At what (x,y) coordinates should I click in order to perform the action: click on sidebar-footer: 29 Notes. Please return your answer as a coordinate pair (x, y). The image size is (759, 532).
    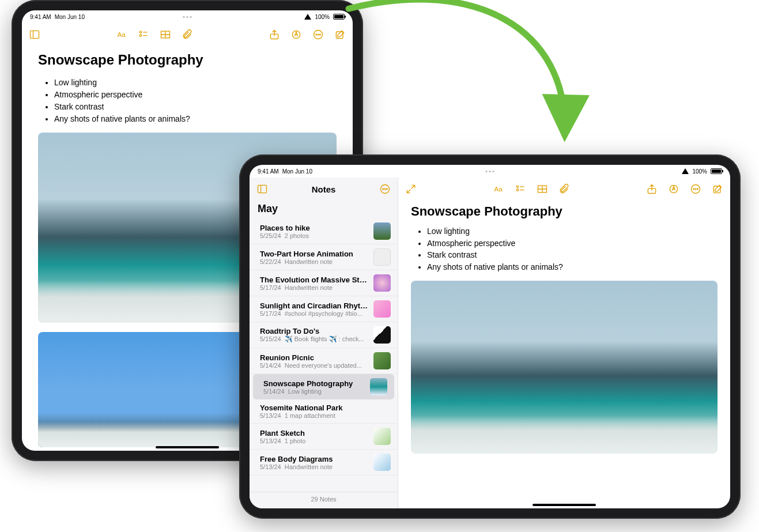
    Looking at the image, I should click on (324, 500).